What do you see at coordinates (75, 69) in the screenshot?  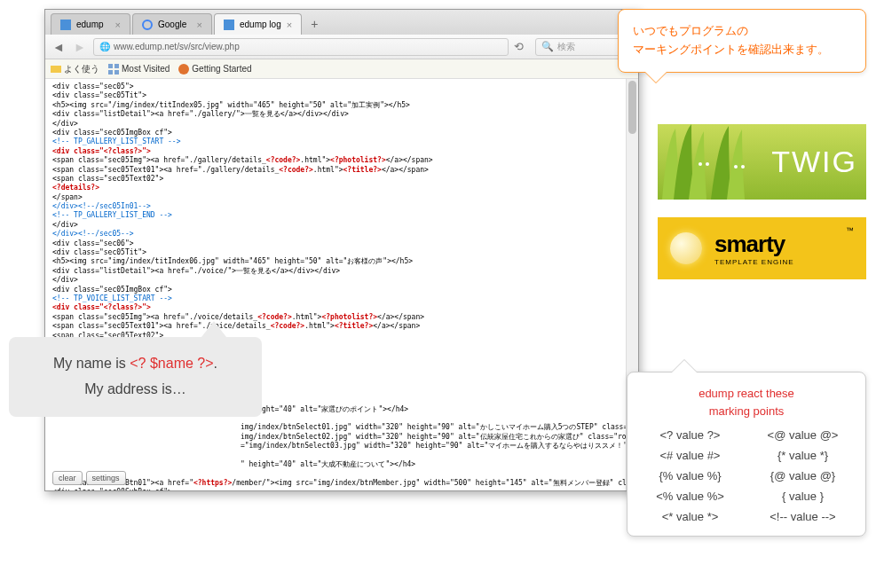 I see `bookmark-frequent: よく使う` at bounding box center [75, 69].